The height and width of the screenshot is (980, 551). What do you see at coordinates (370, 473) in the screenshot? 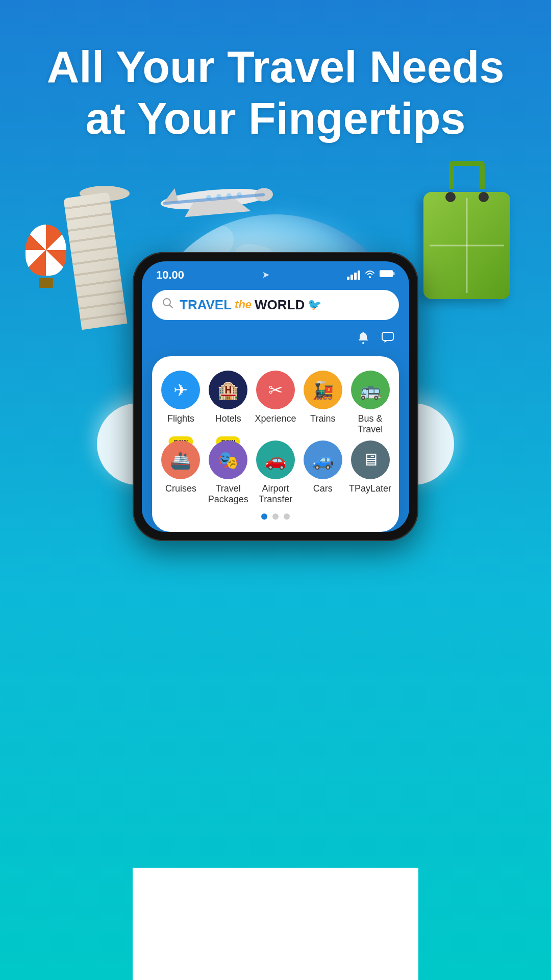
I see `category-item-tpaylater: 🖥TPayLater` at bounding box center [370, 473].